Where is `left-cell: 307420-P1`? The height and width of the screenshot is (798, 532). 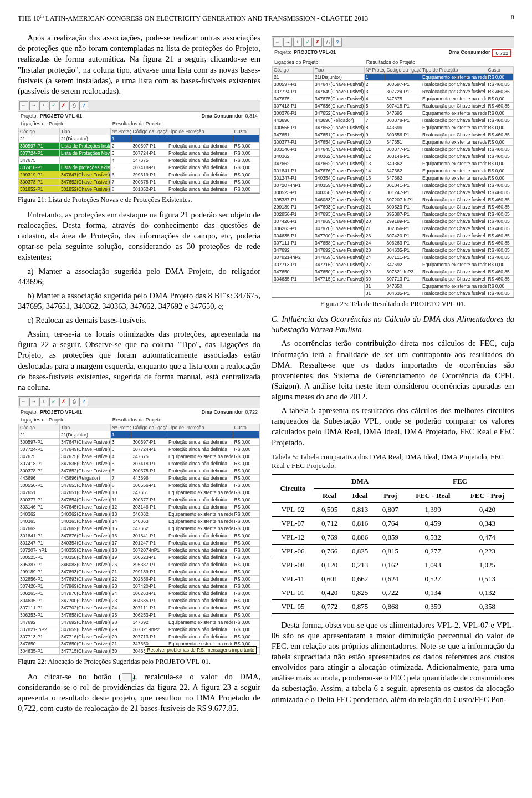
left-cell: 307420-P1 is located at coordinates (293, 222).